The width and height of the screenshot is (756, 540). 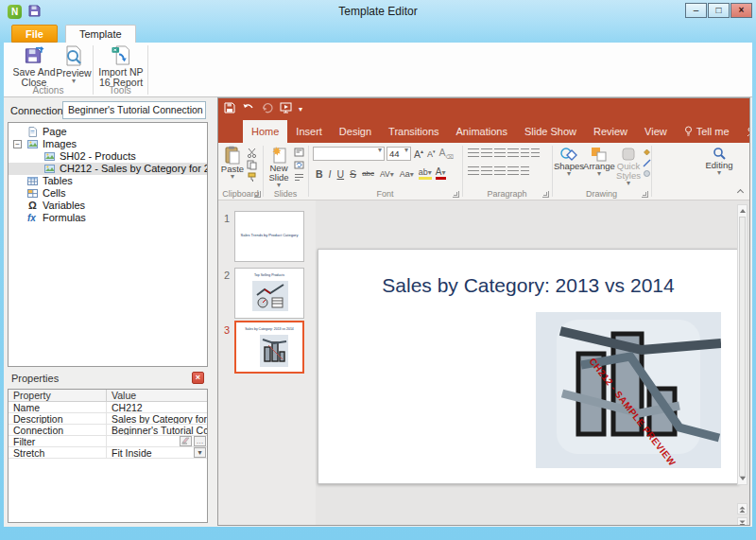 What do you see at coordinates (157, 429) in the screenshot?
I see `property-value: Beginner's Tutorial Connectio` at bounding box center [157, 429].